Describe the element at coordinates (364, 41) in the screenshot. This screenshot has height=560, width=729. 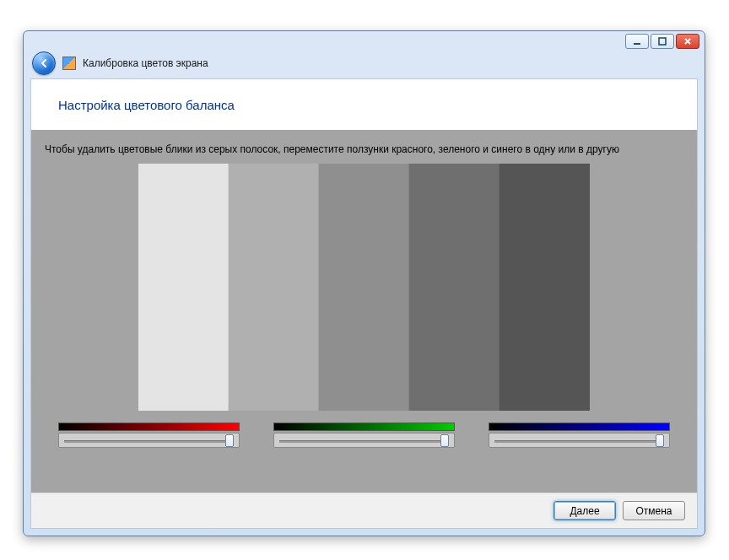
I see `titlebar` at that location.